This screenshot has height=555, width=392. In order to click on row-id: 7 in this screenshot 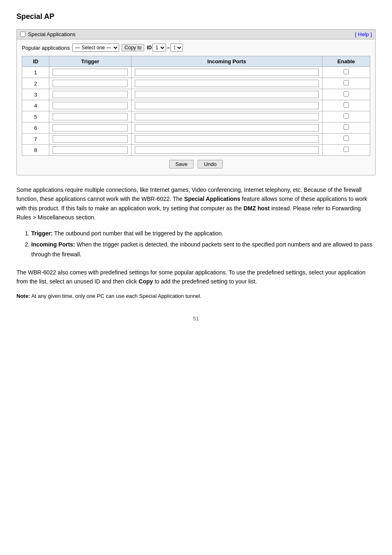, I will do `click(36, 139)`.